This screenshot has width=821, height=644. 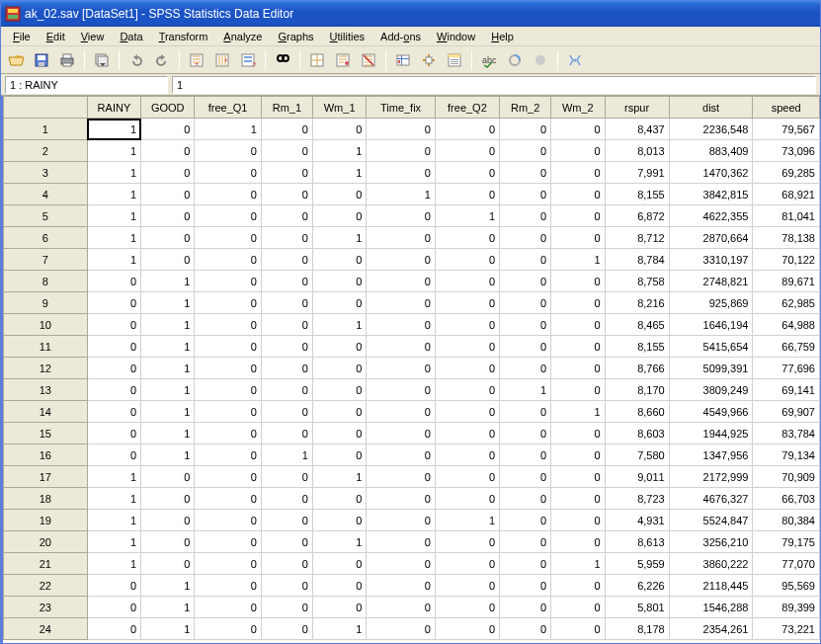 What do you see at coordinates (227, 108) in the screenshot?
I see `column-header: free_Q1` at bounding box center [227, 108].